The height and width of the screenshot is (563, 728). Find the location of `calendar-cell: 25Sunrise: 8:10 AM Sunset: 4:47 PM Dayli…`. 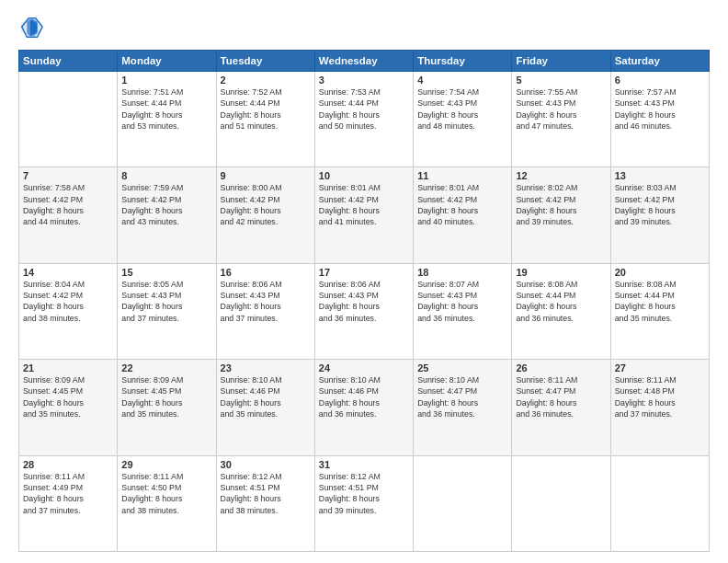

calendar-cell: 25Sunrise: 8:10 AM Sunset: 4:47 PM Dayli… is located at coordinates (463, 408).